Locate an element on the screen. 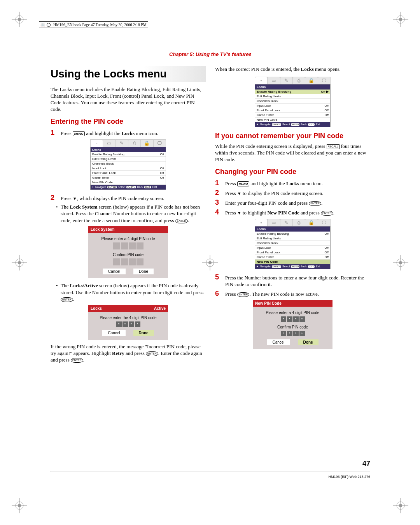 Image resolution: width=420 pixels, height=525 pixels. locks-menu-screenshot: ▫ ▭ ✎ ⎙ 🔒 🖵 Locks Enable Rating Blocking… is located at coordinates (128, 165).